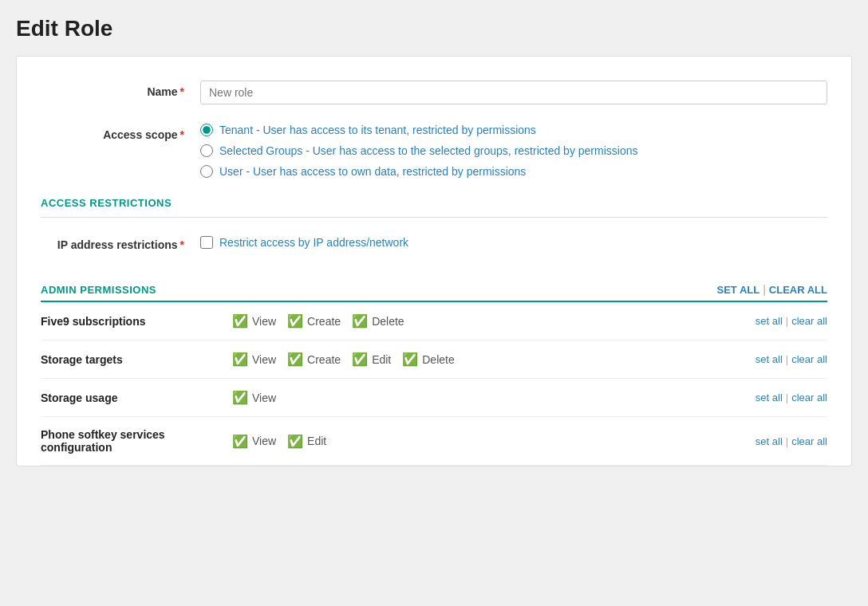 The image size is (868, 606). Describe the element at coordinates (314, 321) in the screenshot. I see `perm-create-five9: ✅ Create` at that location.